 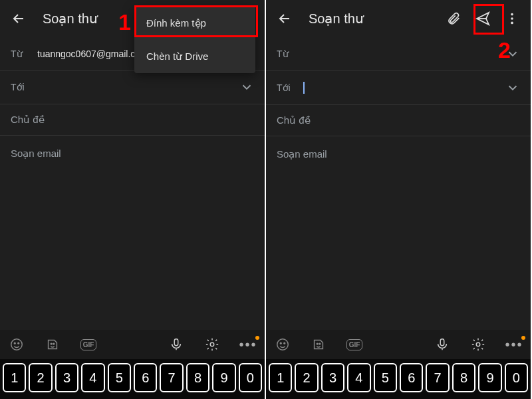 I want to click on text-cursor, so click(x=304, y=88).